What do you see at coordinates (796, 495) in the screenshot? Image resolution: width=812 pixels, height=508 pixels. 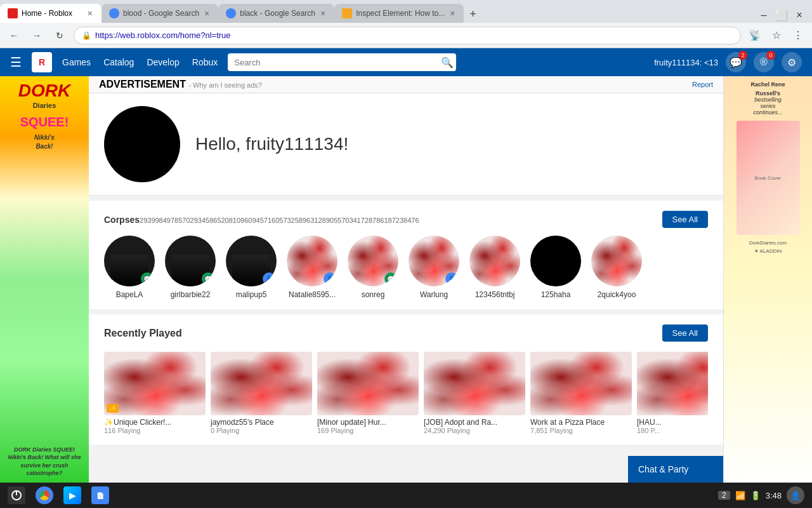 I see `user-avatar-taskbar: 👤` at bounding box center [796, 495].